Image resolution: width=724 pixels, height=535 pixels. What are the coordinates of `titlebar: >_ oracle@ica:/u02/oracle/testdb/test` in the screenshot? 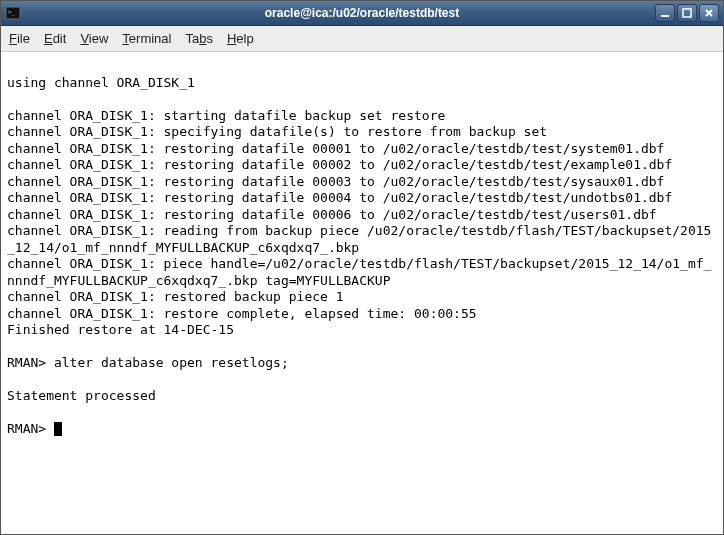 It's located at (362, 14).